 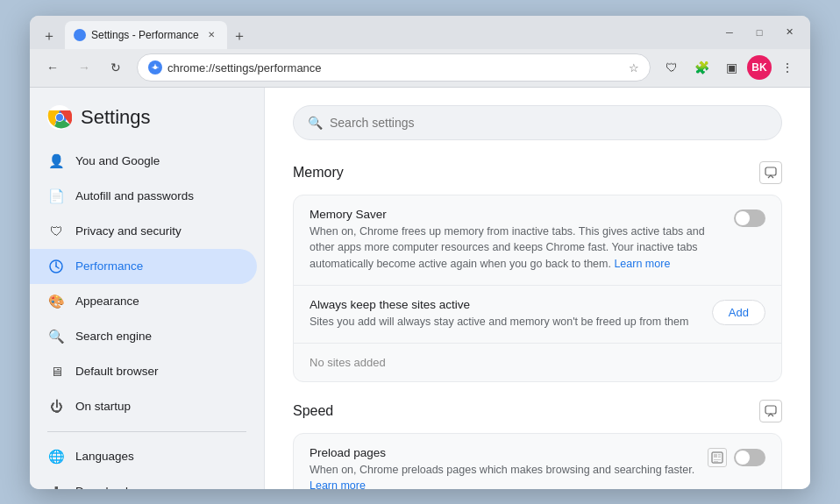 I want to click on extension-button: 🧩, so click(x=701, y=67).